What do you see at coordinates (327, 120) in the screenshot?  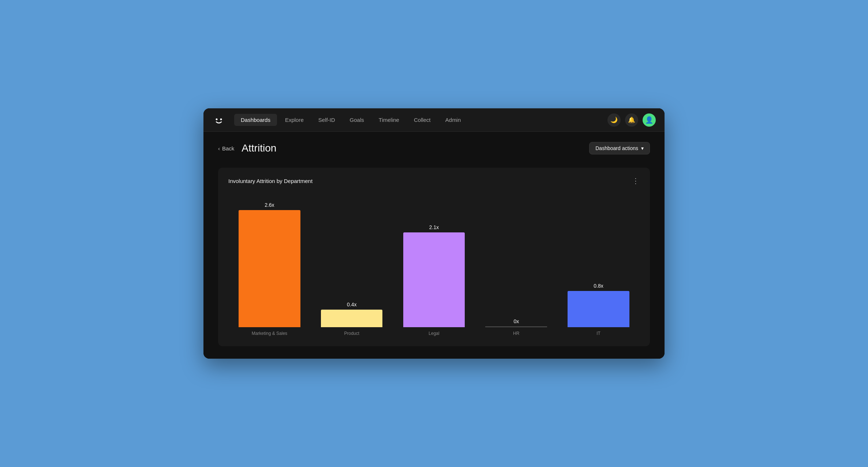 I see `nav-item-selfid: Self-ID` at bounding box center [327, 120].